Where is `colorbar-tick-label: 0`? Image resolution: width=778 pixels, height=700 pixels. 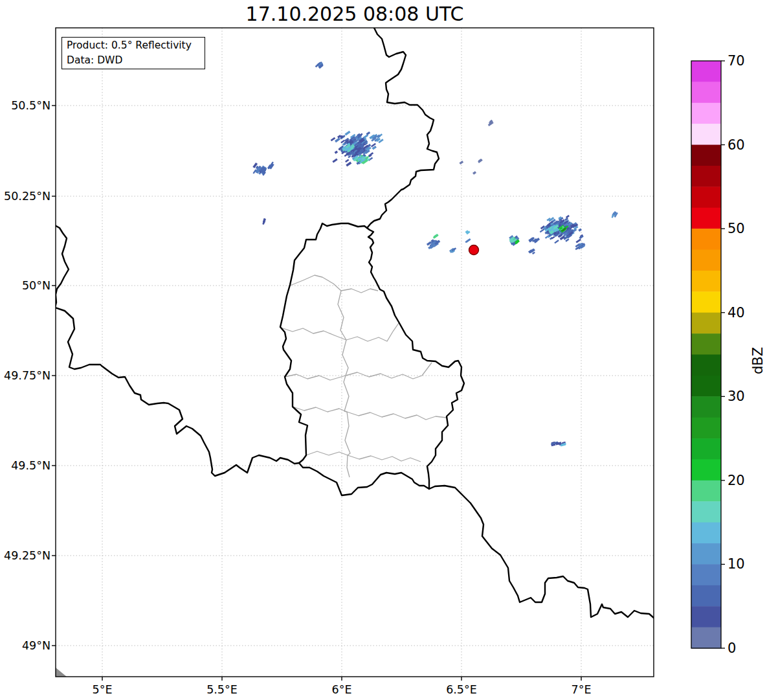 colorbar-tick-label: 0 is located at coordinates (747, 648).